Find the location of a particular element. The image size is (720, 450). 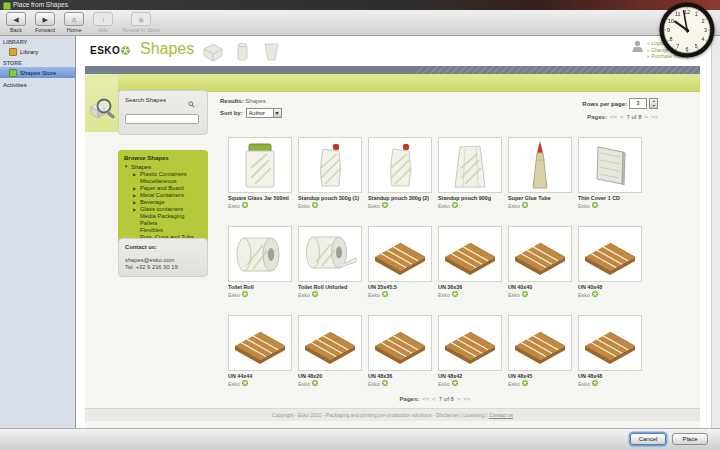

browse-category: Flexibles is located at coordinates (164, 230).